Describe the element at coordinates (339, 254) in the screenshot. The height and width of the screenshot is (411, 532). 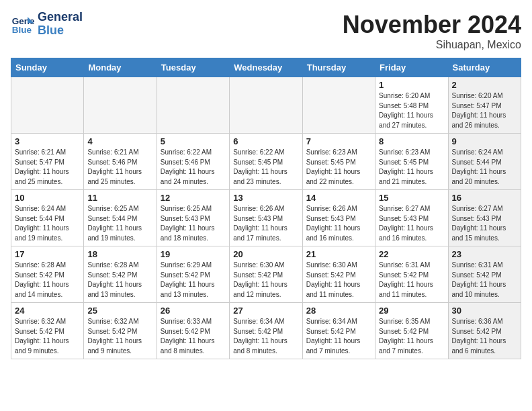
I see `day-number: 21` at that location.